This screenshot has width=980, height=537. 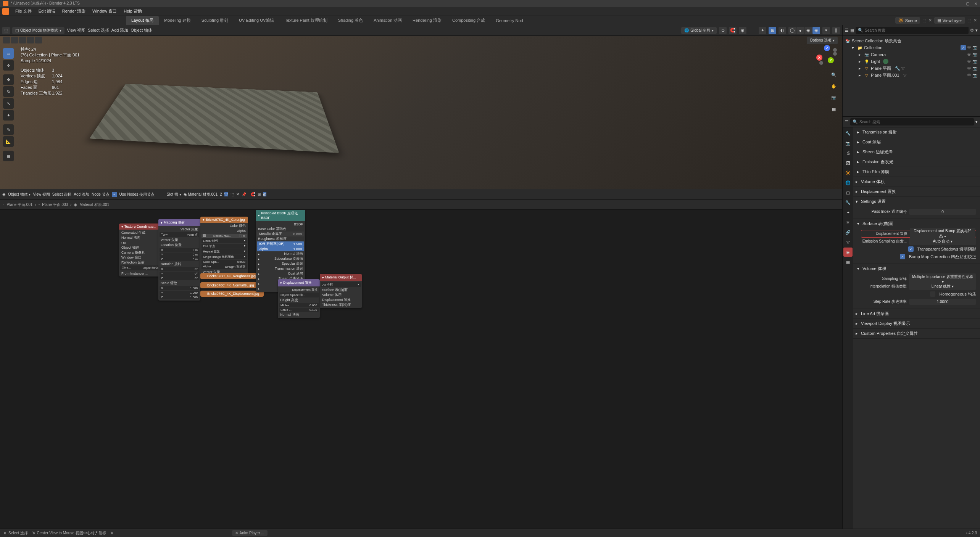 What do you see at coordinates (943, 286) in the screenshot?
I see `interp-dropdown: Linear 线性 ▾` at bounding box center [943, 286].